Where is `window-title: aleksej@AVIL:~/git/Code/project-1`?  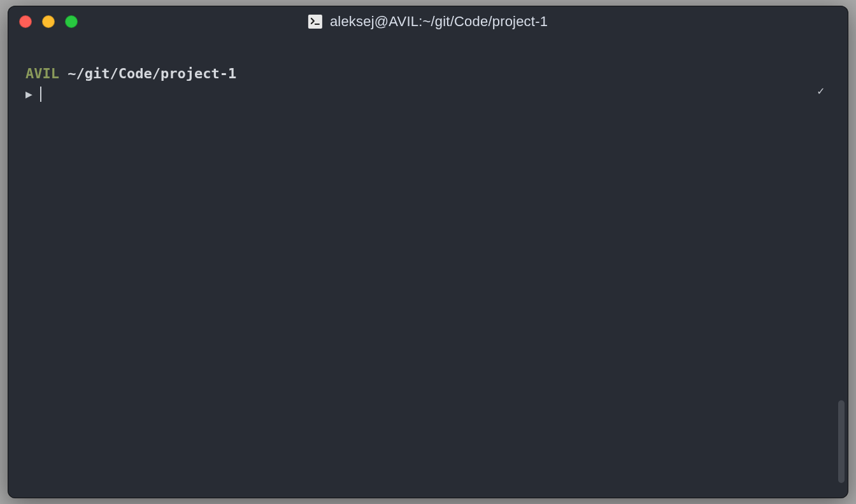 window-title: aleksej@AVIL:~/git/Code/project-1 is located at coordinates (428, 22).